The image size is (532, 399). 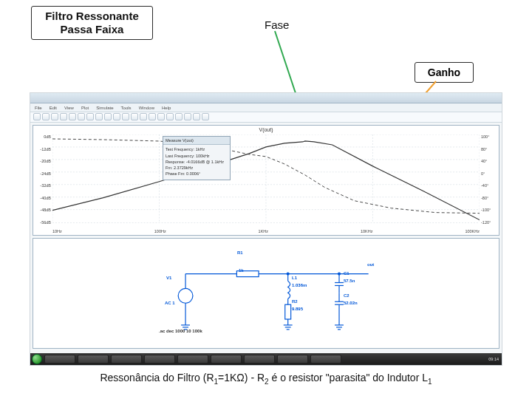 I want to click on menu-help: Help, so click(x=166, y=108).